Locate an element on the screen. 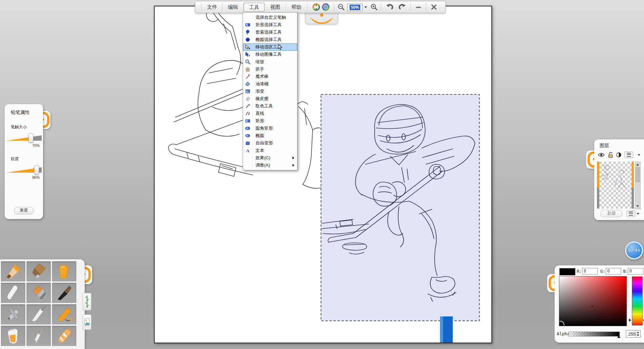 The width and height of the screenshot is (644, 349). unlock-icon is located at coordinates (610, 155).